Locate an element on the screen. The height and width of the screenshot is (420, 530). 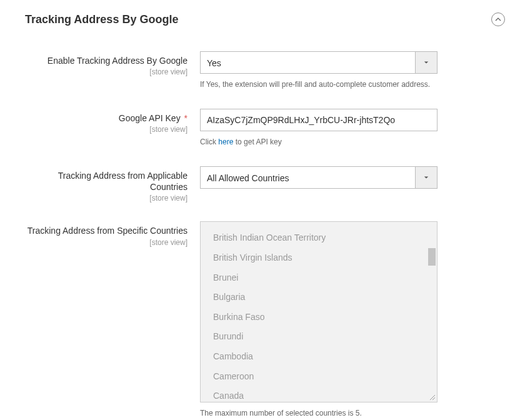
list-item: Cambodia is located at coordinates (314, 357).